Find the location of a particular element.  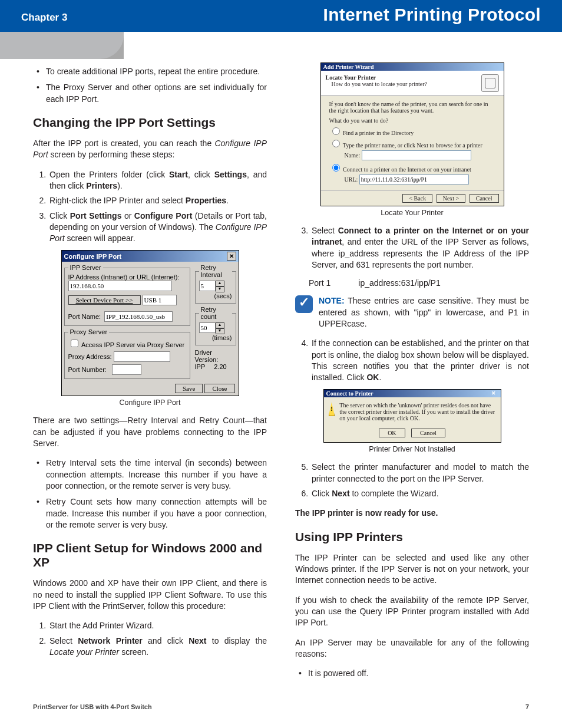

changing-intro-a: After the IPP port is created, you can r… is located at coordinates (124, 143).